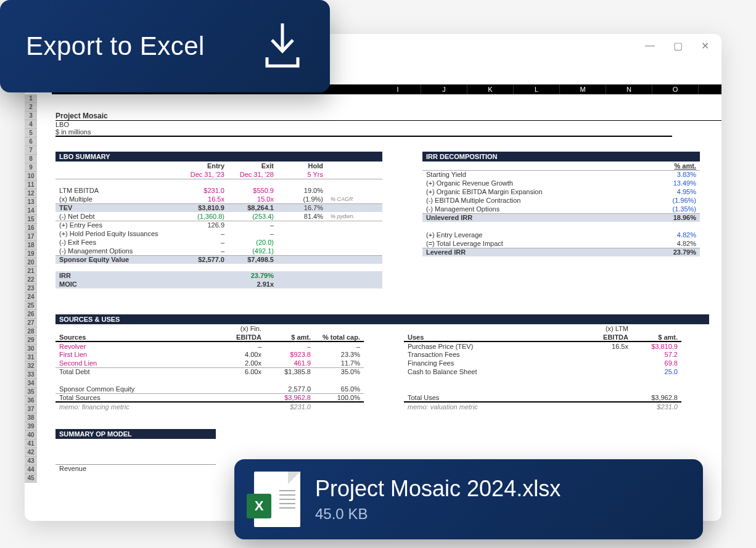  Describe the element at coordinates (469, 499) in the screenshot. I see `file-download-card: X Project Mosaic 2024.xlsx 45.0 KB` at that location.